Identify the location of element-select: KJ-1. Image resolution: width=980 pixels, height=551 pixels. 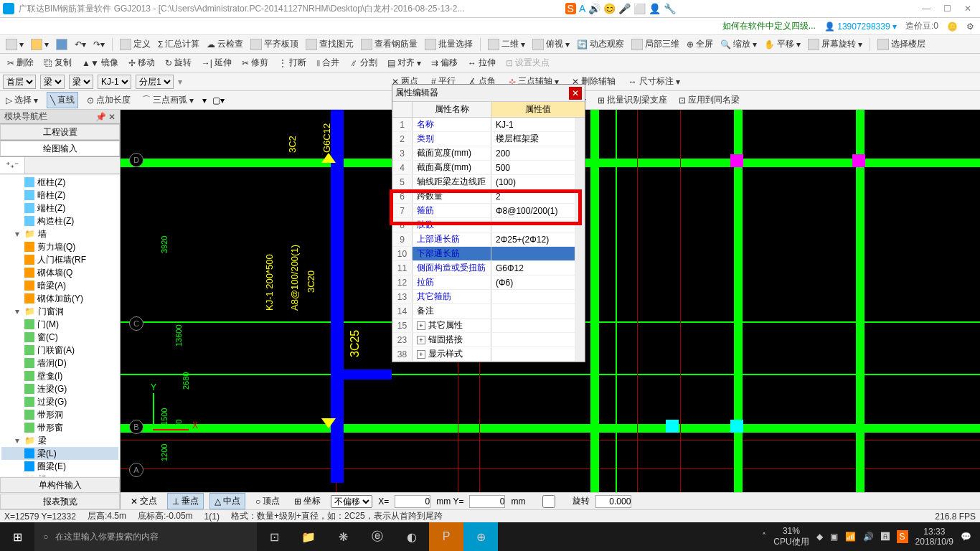
(115, 82).